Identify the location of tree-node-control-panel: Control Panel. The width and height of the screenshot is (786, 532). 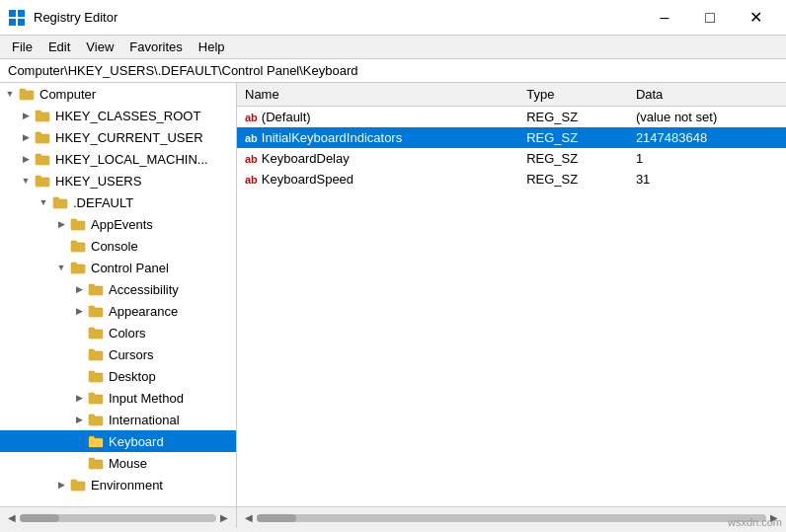
(118, 267).